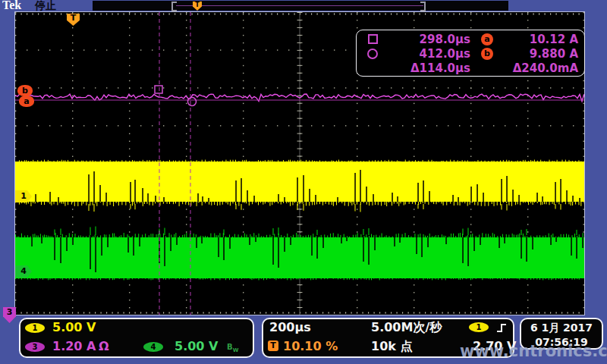 The width and height of the screenshot is (607, 364). Describe the element at coordinates (407, 328) in the screenshot. I see `sample-rate: 5.00M次/秒` at that location.